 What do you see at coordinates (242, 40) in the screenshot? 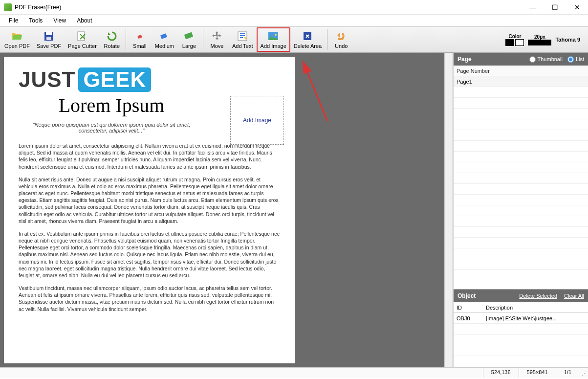
I see `add-text-button: Add Text` at bounding box center [242, 40].